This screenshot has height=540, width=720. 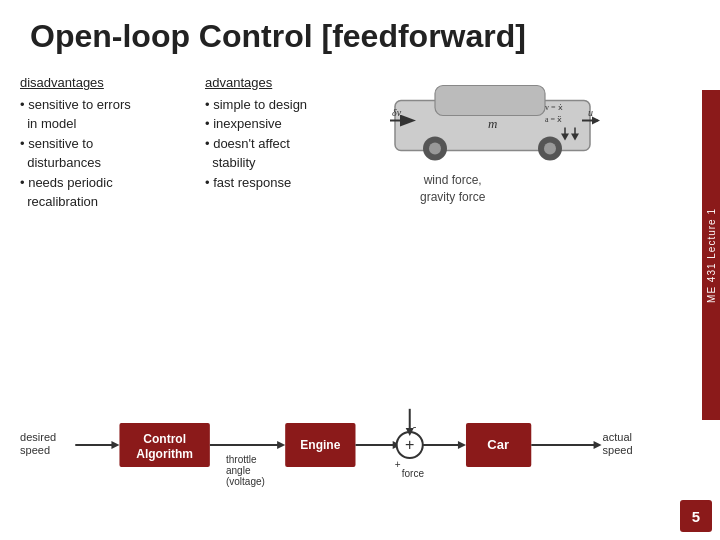 What do you see at coordinates (108, 192) in the screenshot?
I see `disadvantages-item-3: • needs periodic recalibration` at bounding box center [108, 192].